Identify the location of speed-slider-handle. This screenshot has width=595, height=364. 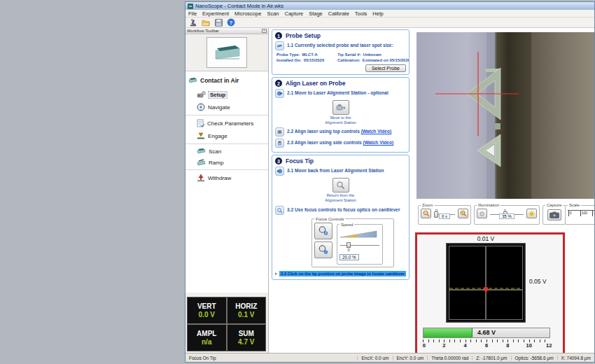
(349, 245).